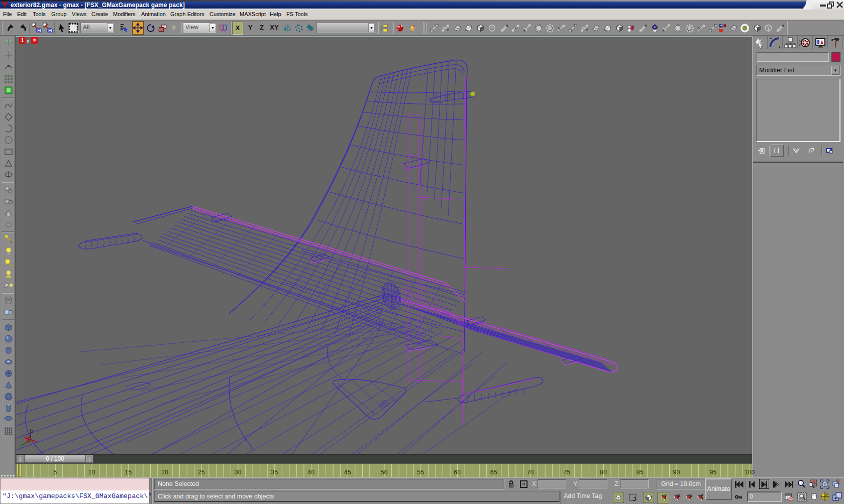  What do you see at coordinates (531, 472) in the screenshot?
I see `svg-text: 70` at bounding box center [531, 472].